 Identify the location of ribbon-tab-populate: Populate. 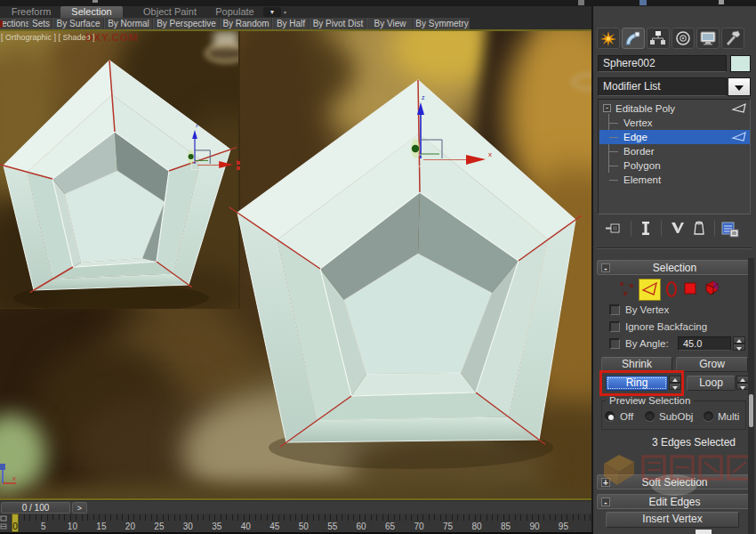
(235, 12).